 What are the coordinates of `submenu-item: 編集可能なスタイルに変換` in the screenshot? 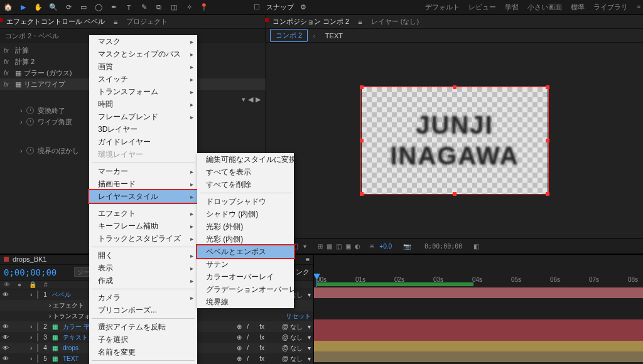 It's located at (246, 159).